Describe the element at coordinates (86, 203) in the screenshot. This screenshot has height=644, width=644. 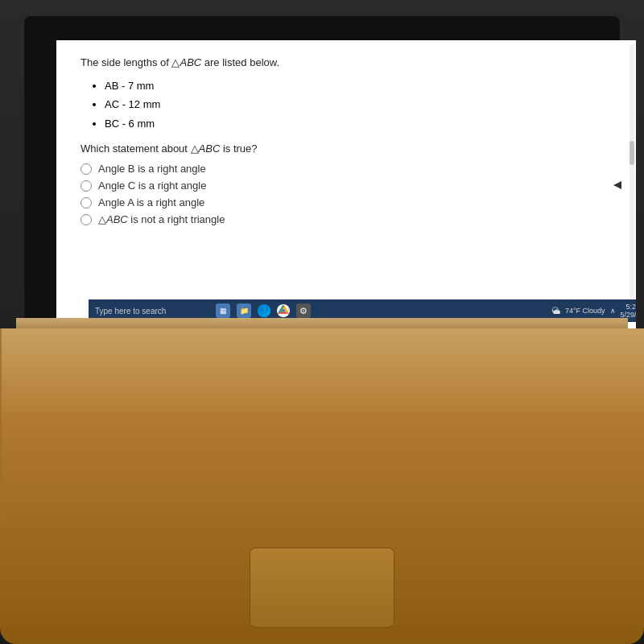
I see `radio-circle-a` at that location.